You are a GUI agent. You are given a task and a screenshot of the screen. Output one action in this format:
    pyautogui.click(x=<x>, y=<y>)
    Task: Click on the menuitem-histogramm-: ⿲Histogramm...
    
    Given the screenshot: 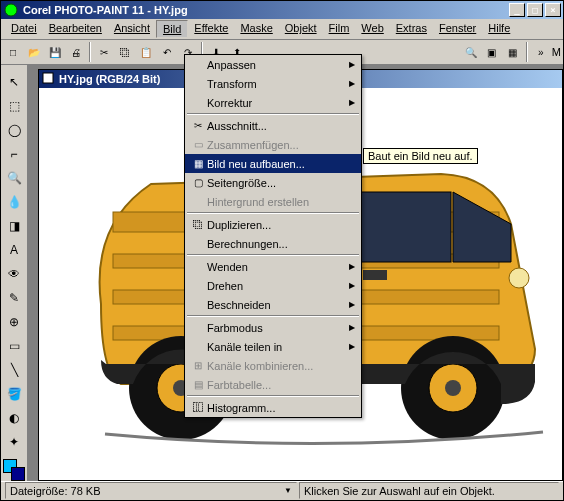 What is the action you would take?
    pyautogui.click(x=273, y=408)
    